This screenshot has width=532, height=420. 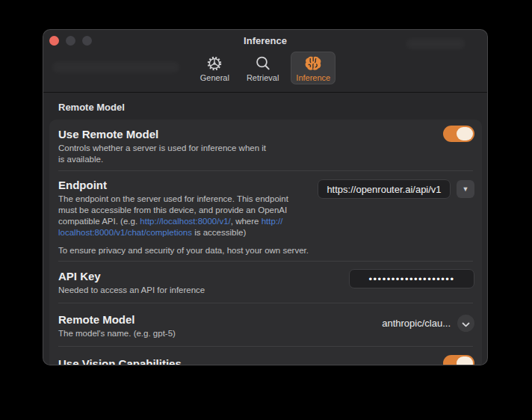 I want to click on use-vision-toggle, so click(x=459, y=360).